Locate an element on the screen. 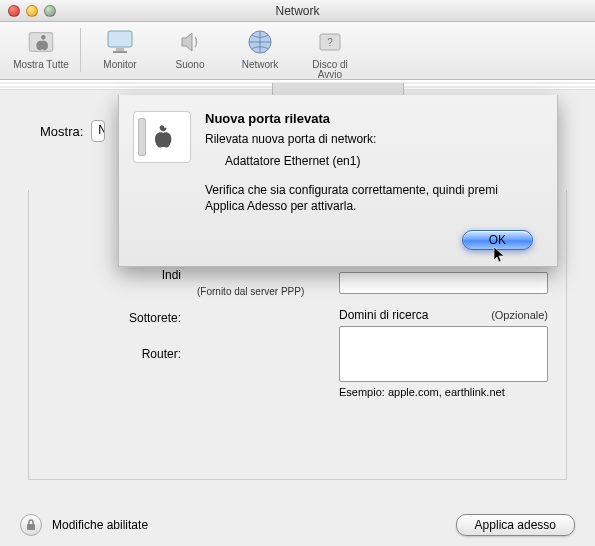 This screenshot has width=595, height=546. dialog-title: Nuova porta rilevata is located at coordinates (371, 118).